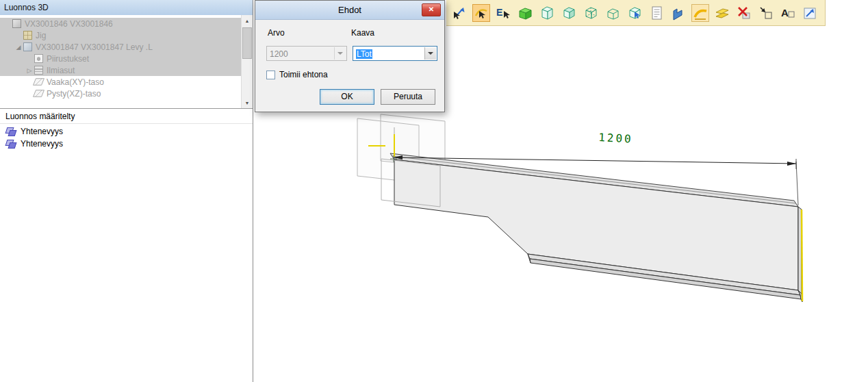 The width and height of the screenshot is (868, 382). What do you see at coordinates (304, 75) in the screenshot?
I see `checkbox-label: Toimii ehtona` at bounding box center [304, 75].